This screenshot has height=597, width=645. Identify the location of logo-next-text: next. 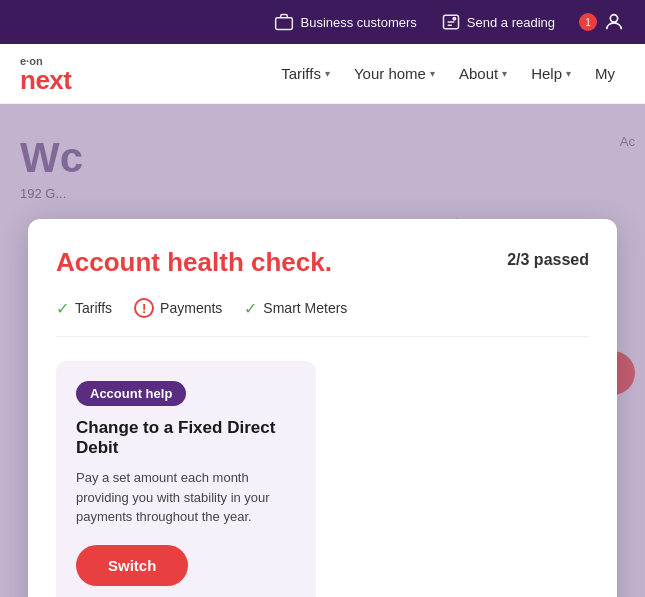
(46, 80).